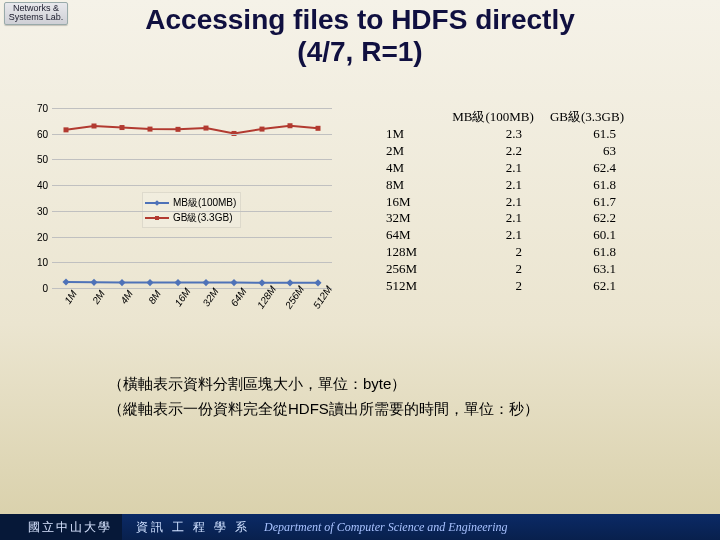 This screenshot has width=720, height=540. What do you see at coordinates (510, 252) in the screenshot?
I see `table-row: 128M261.8` at bounding box center [510, 252].